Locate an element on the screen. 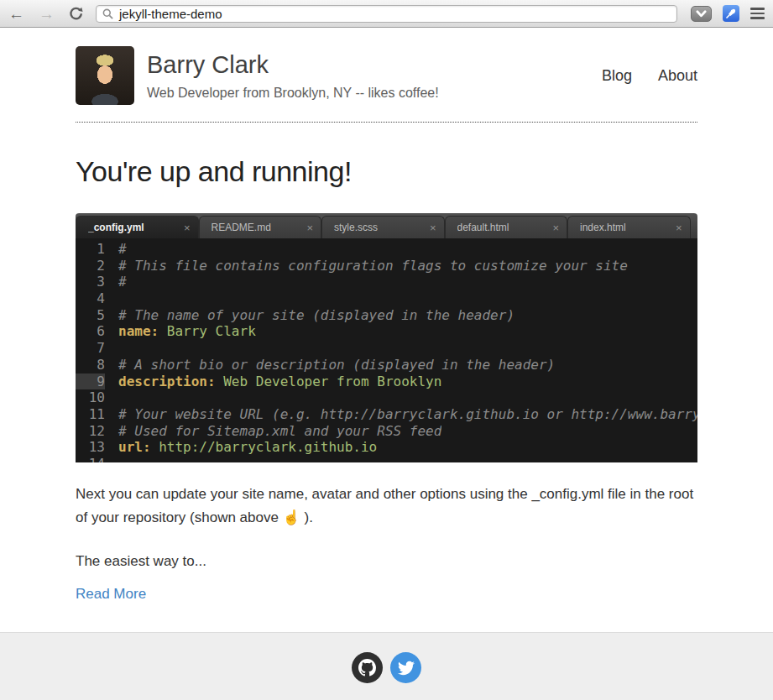 The image size is (773, 700). line-number: 2 is located at coordinates (91, 266).